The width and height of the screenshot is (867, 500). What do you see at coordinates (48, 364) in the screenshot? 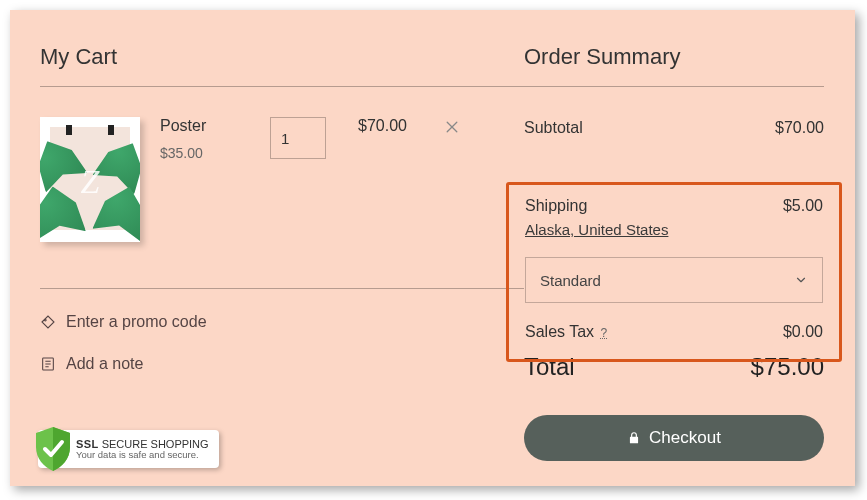
I see `note-icon` at bounding box center [48, 364].